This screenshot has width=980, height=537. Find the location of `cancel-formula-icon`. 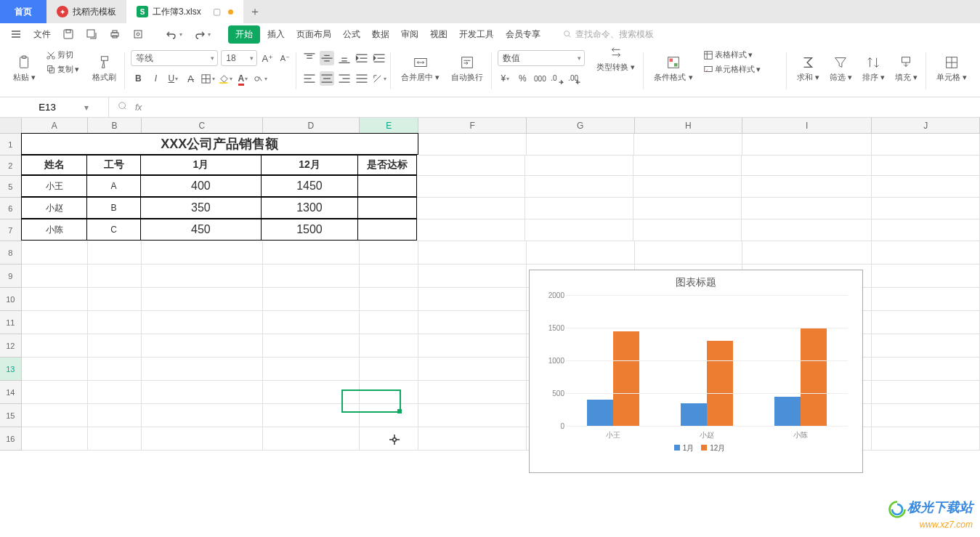

cancel-formula-icon is located at coordinates (123, 108).